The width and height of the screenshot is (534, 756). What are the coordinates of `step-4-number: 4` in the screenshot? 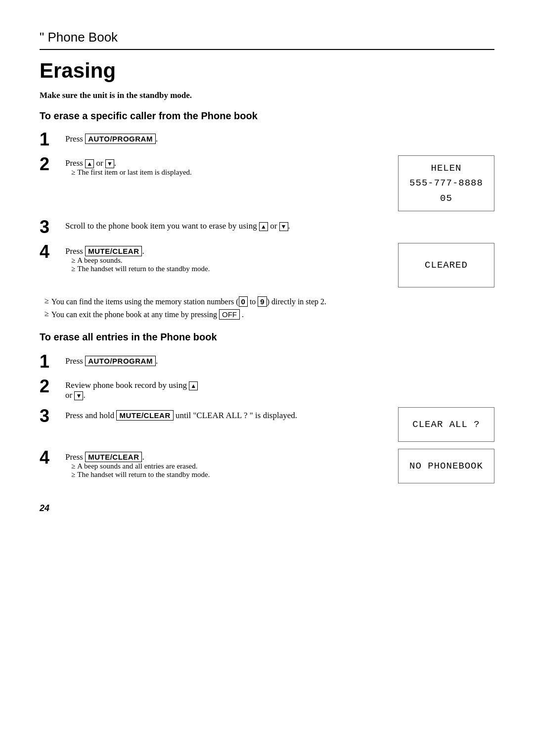 It's located at (49, 252).